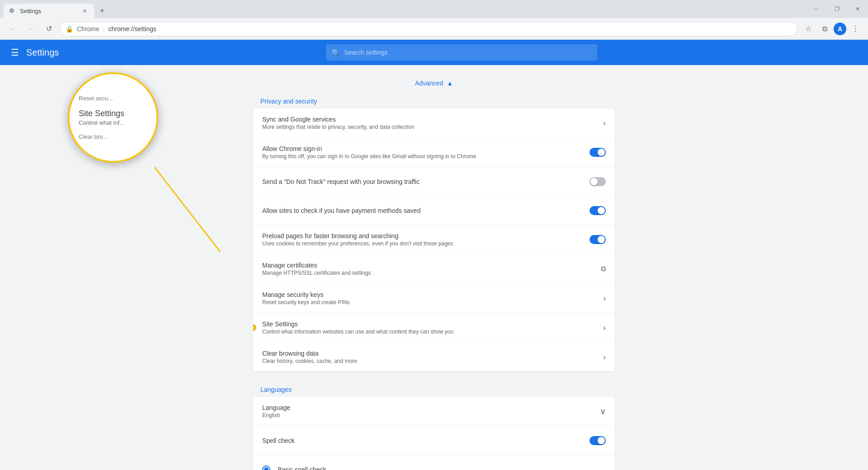 The height and width of the screenshot is (470, 868). I want to click on mag-site-settings-desc: Control what inf..., so click(113, 123).